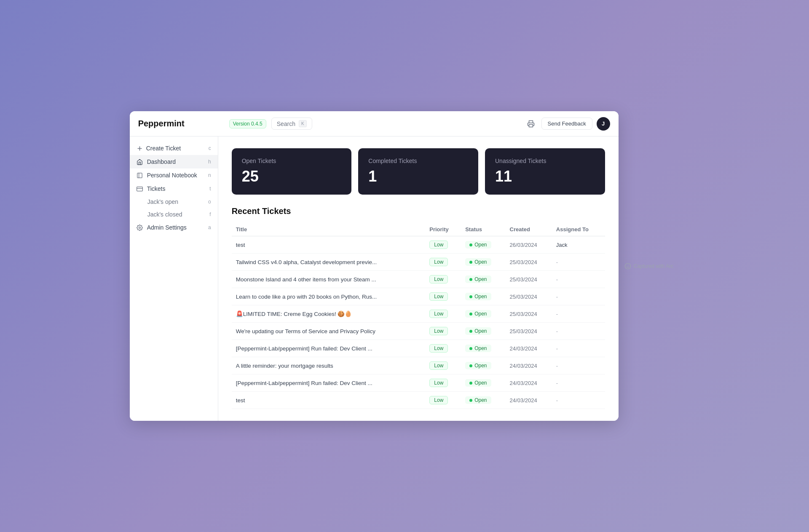 The height and width of the screenshot is (532, 809). What do you see at coordinates (292, 171) in the screenshot?
I see `stat-card-open: Open Tickets 25` at bounding box center [292, 171].